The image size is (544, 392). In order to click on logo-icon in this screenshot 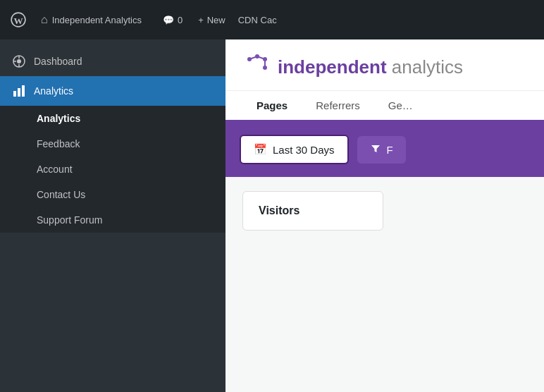, I will do `click(257, 67)`.